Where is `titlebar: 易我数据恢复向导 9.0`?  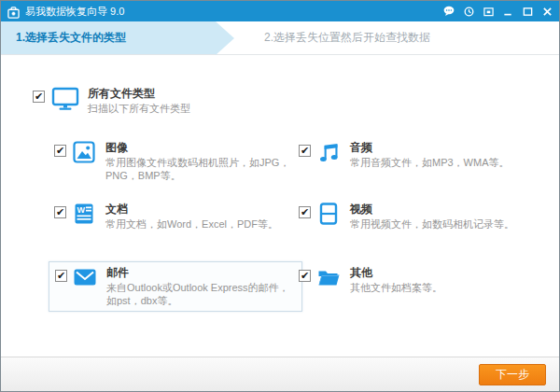 titlebar: 易我数据恢复向导 9.0 is located at coordinates (280, 11).